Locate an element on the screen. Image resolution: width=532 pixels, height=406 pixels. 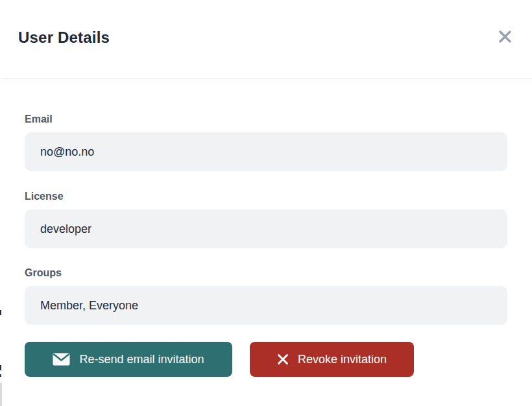
license-label: License is located at coordinates (266, 197).